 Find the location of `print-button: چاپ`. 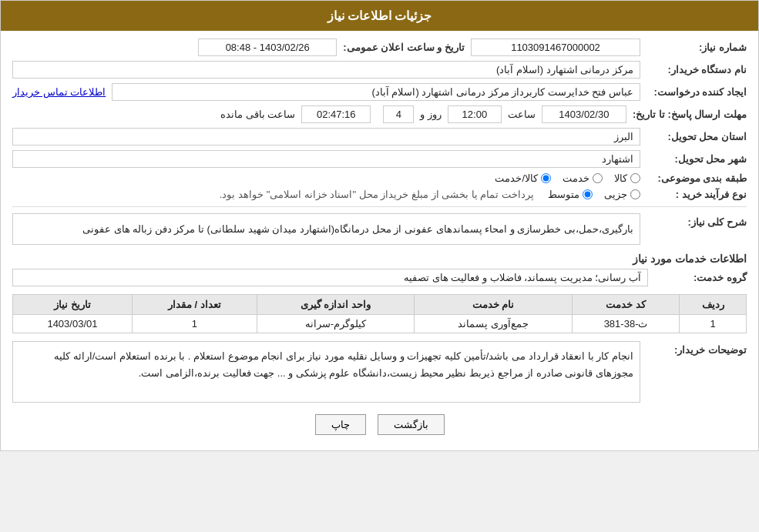

print-button: چاپ is located at coordinates (341, 425).